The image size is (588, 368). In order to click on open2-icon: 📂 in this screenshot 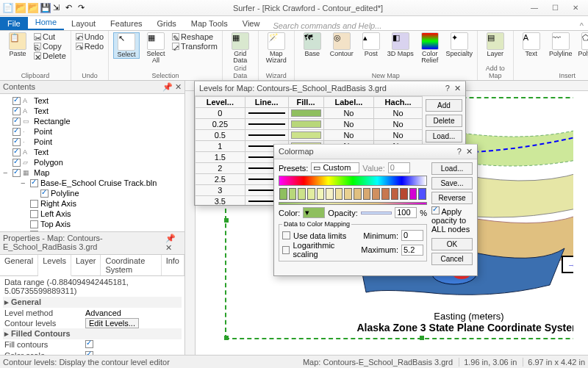, I will do `click(33, 8)`.